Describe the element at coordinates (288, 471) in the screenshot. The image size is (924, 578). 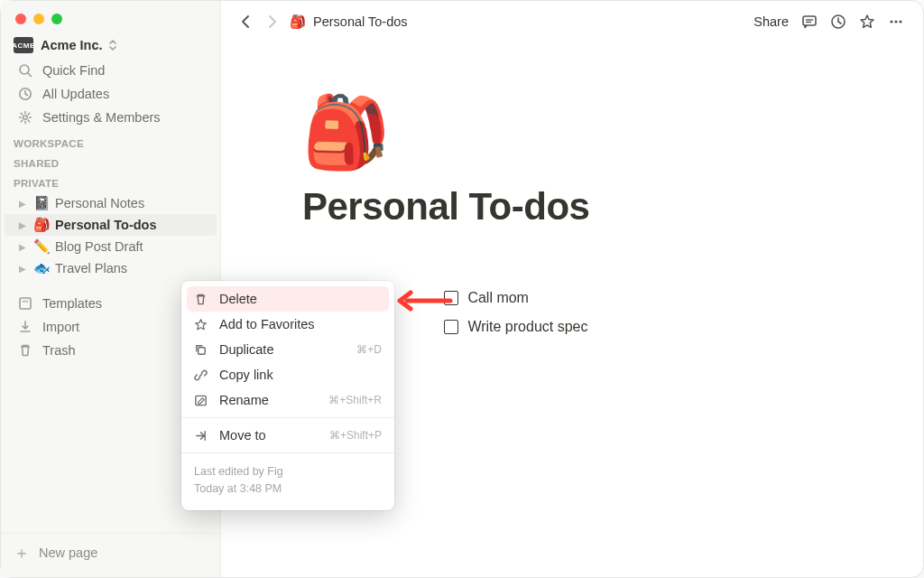
I see `ctx-meta-line: Last edited by Fig` at that location.